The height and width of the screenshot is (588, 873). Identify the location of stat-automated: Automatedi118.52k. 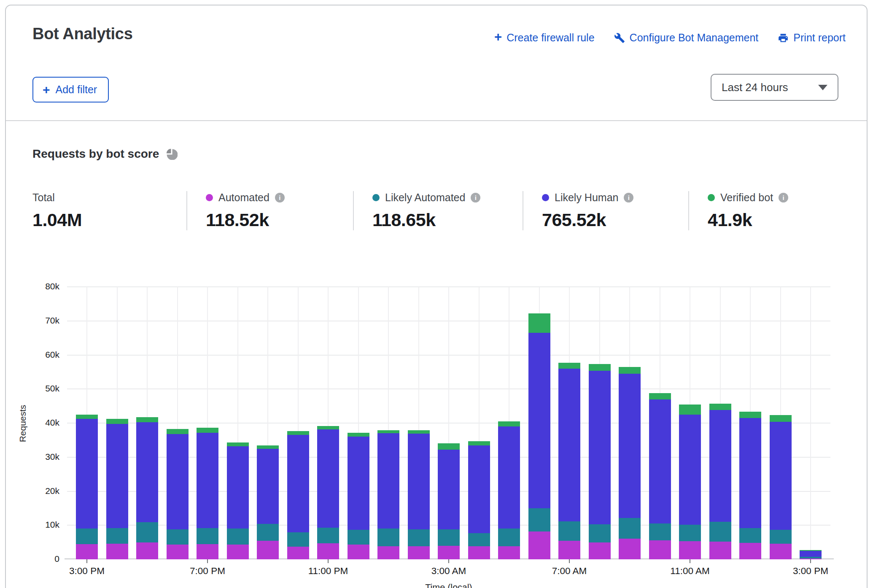
(270, 211).